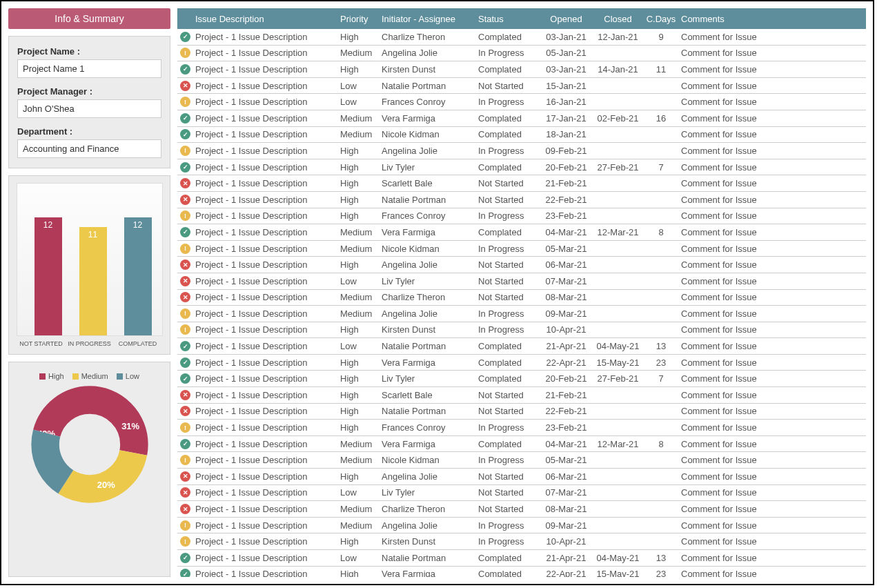 The height and width of the screenshot is (588, 877). I want to click on cell-closed: 04-May-21, so click(618, 558).